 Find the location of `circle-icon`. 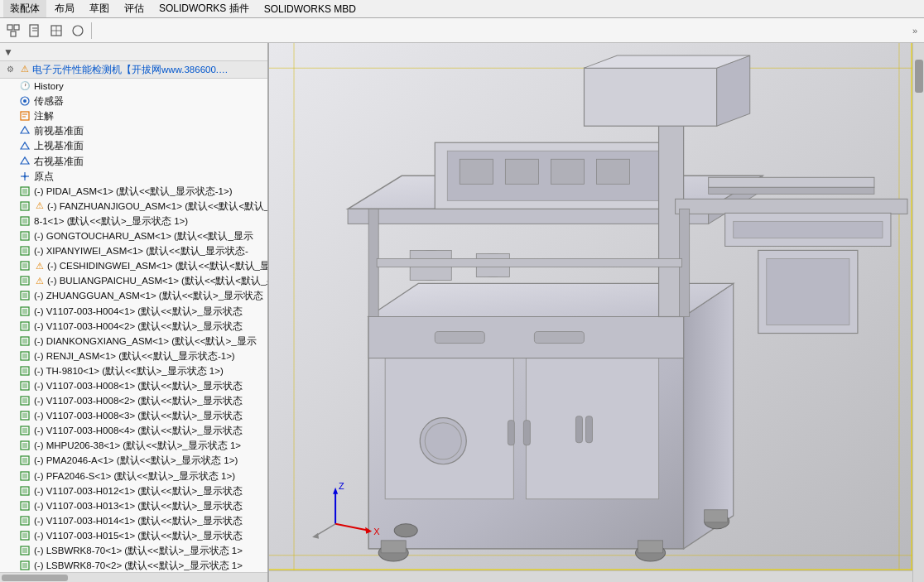

circle-icon is located at coordinates (78, 31).